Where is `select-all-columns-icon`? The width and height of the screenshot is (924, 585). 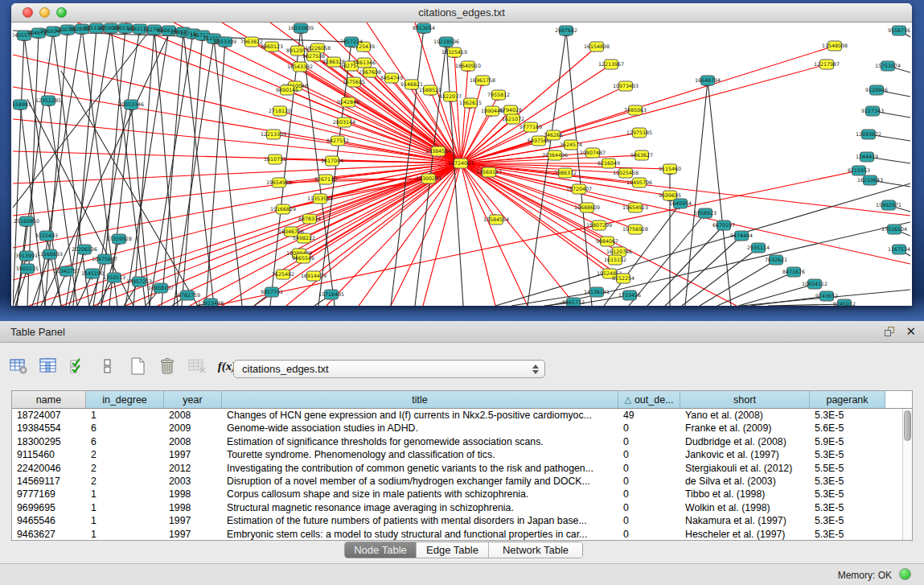
select-all-columns-icon is located at coordinates (78, 366).